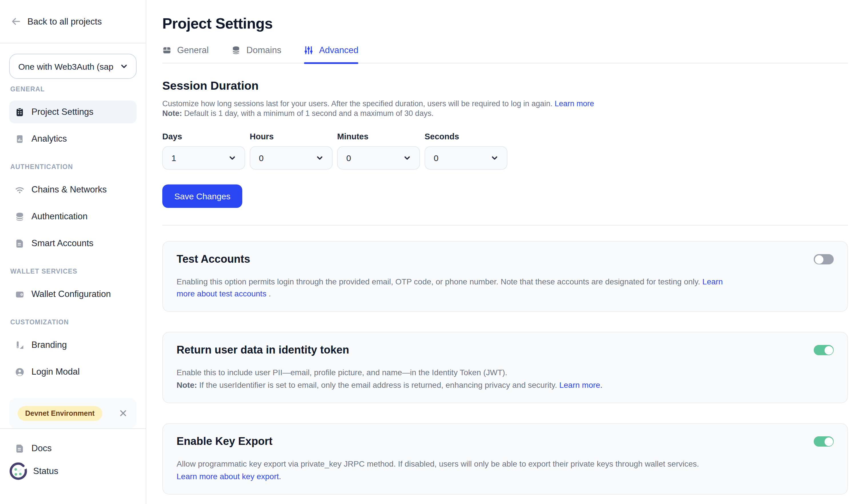  I want to click on sidebar-item-analytics: Analytics, so click(73, 139).